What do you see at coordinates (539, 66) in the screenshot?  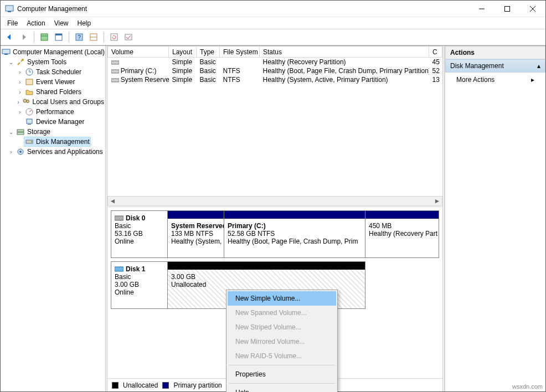 I see `collapse-icon: ▴` at bounding box center [539, 66].